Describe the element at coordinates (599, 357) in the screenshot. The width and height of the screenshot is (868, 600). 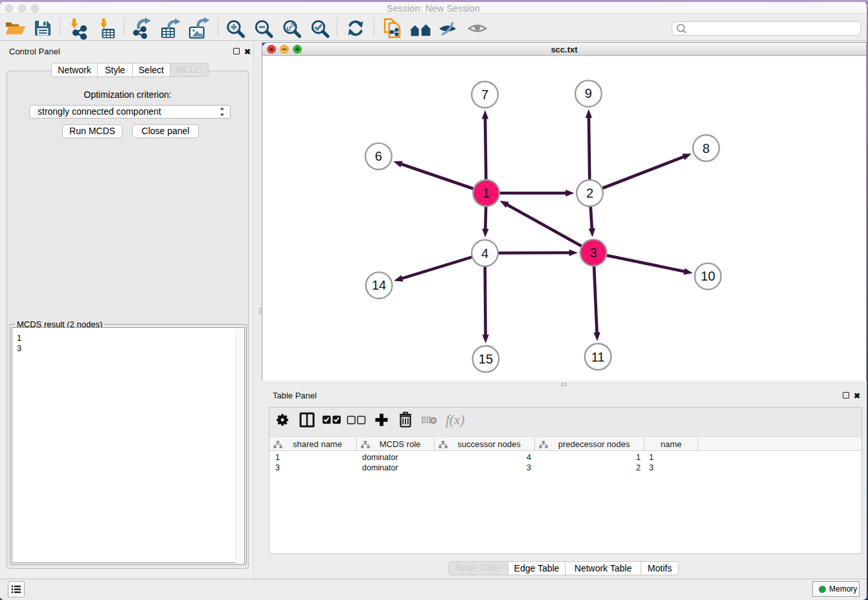
I see `svg-text: 11` at that location.